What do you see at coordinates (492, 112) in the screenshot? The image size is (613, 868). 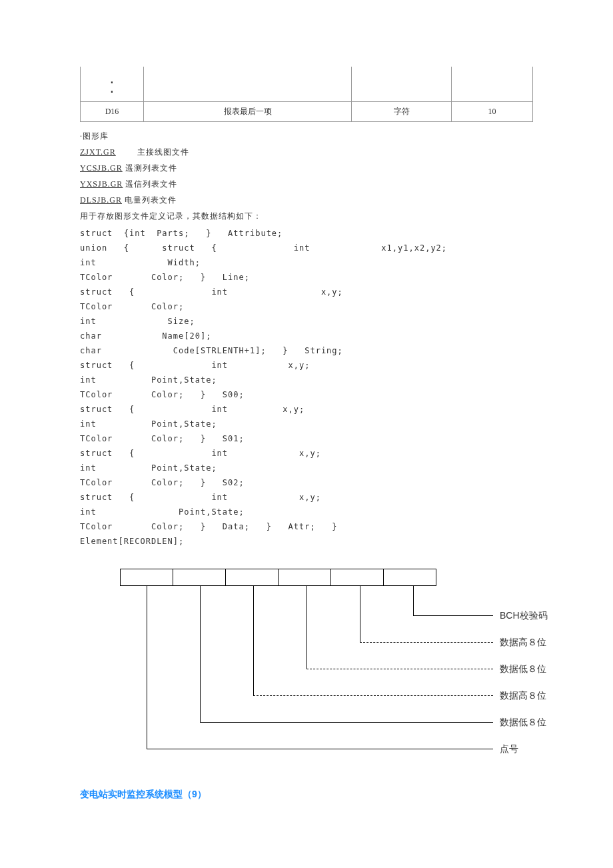 I see `table-cell-c4: 10` at bounding box center [492, 112].